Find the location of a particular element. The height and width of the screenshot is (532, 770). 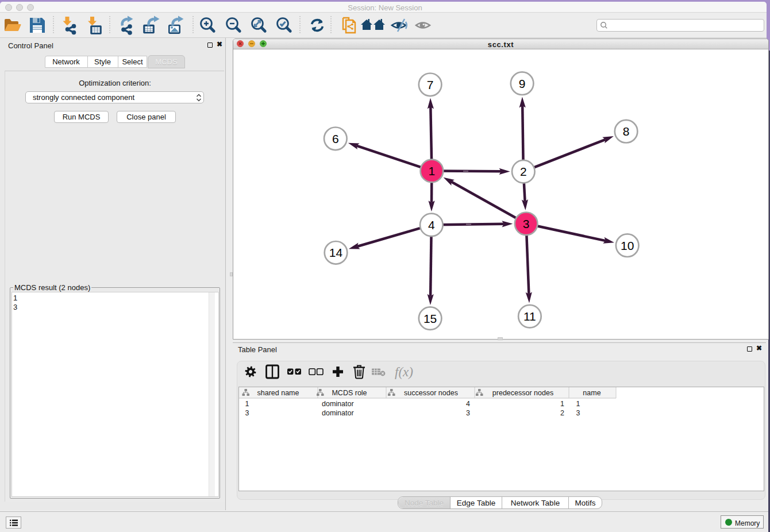

svg-text: 10 is located at coordinates (627, 246).